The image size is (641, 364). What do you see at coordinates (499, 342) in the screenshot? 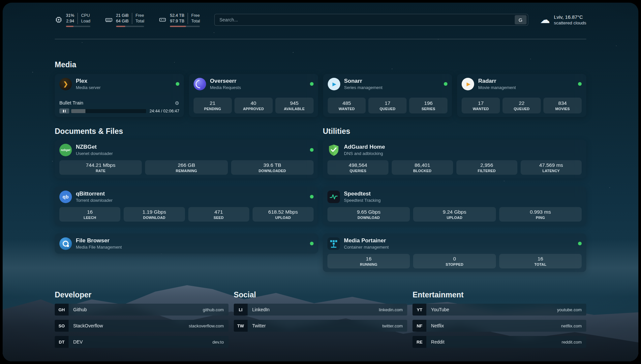
I see `bookmark-reddit: RE Reddit reddit.com` at bounding box center [499, 342].